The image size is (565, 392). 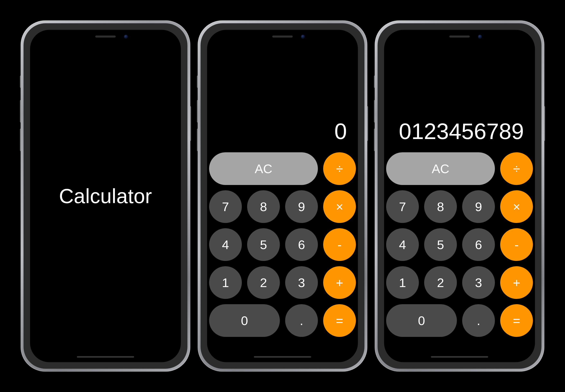 I want to click on app-title: Calculator, so click(x=105, y=196).